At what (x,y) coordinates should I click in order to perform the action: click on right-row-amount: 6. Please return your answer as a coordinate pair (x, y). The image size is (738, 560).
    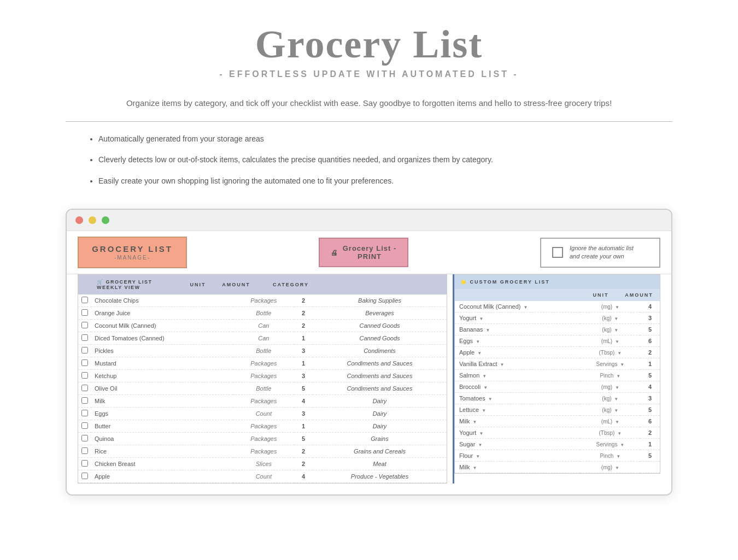
    Looking at the image, I should click on (650, 341).